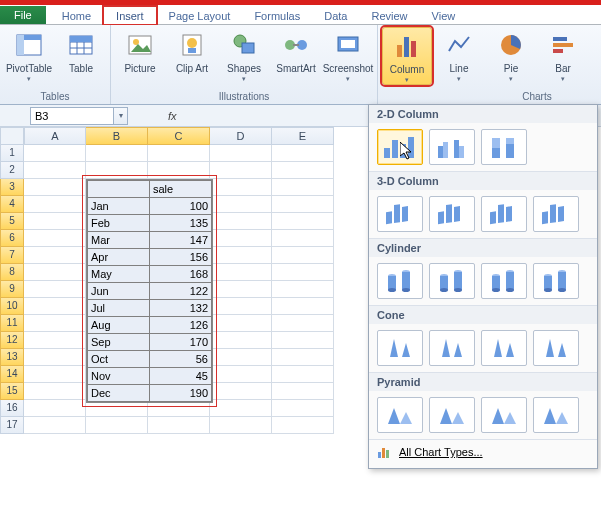  Describe the element at coordinates (121, 116) in the screenshot. I see `name-box-dropdown: ▾` at that location.